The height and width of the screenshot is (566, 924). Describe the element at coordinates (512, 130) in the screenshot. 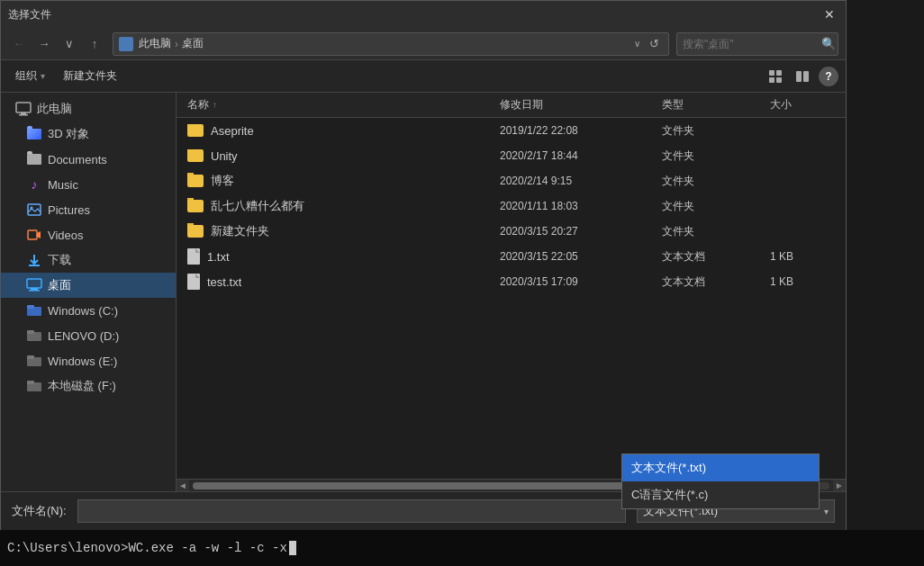

I see `table-row: Aseprite 2019/1/22 22:08 文件夹` at that location.